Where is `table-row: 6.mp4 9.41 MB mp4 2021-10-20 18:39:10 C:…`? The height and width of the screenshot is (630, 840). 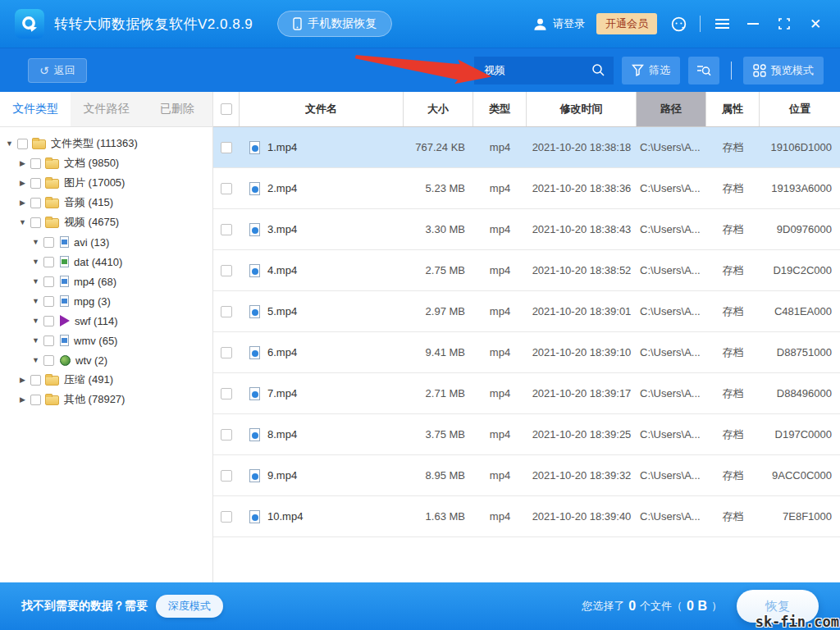 table-row: 6.mp4 9.41 MB mp4 2021-10-20 18:39:10 C:… is located at coordinates (527, 353).